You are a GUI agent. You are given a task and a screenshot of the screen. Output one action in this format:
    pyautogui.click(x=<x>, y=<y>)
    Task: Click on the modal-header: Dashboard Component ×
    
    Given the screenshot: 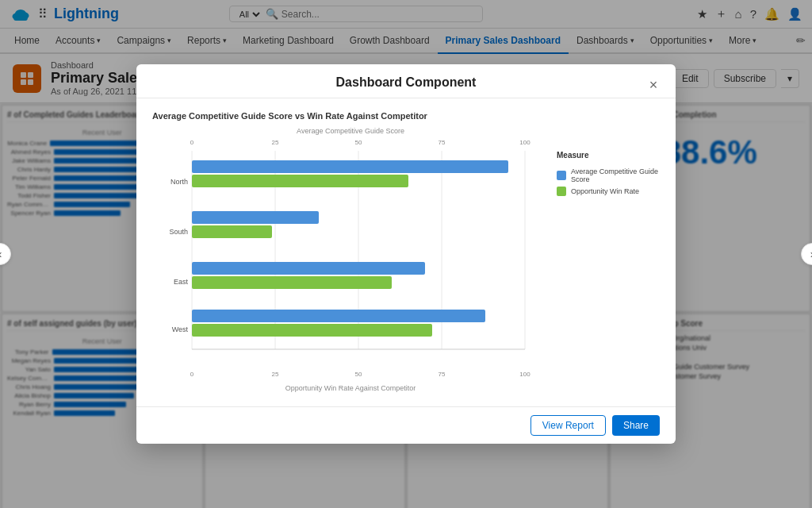 What is the action you would take?
    pyautogui.click(x=406, y=81)
    